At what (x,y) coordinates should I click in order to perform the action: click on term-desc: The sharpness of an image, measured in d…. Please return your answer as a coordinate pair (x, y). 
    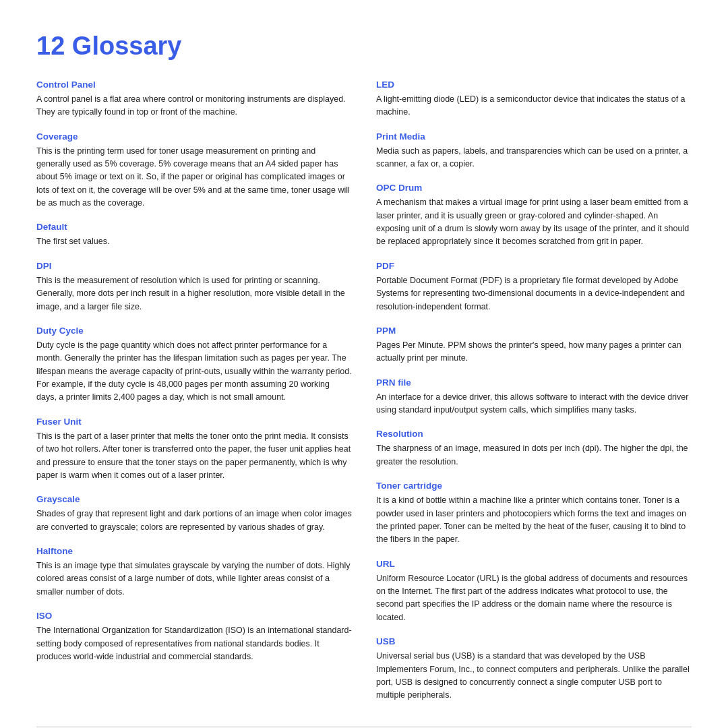
    Looking at the image, I should click on (534, 456).